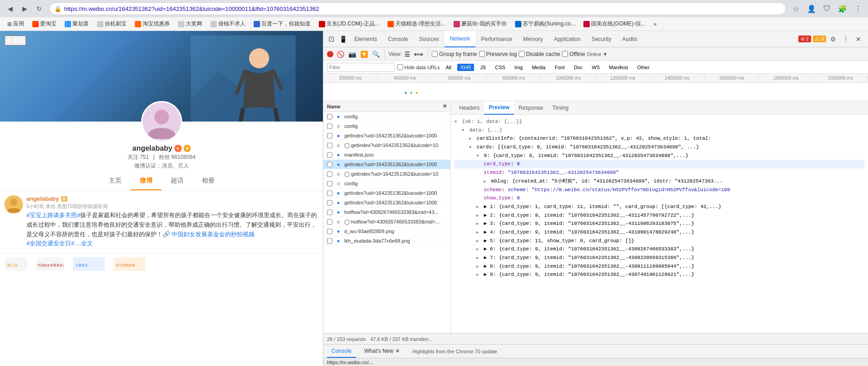 This screenshot has width=868, height=366. What do you see at coordinates (471, 139) in the screenshot?
I see `cardlistinfo-triangle` at bounding box center [471, 139].